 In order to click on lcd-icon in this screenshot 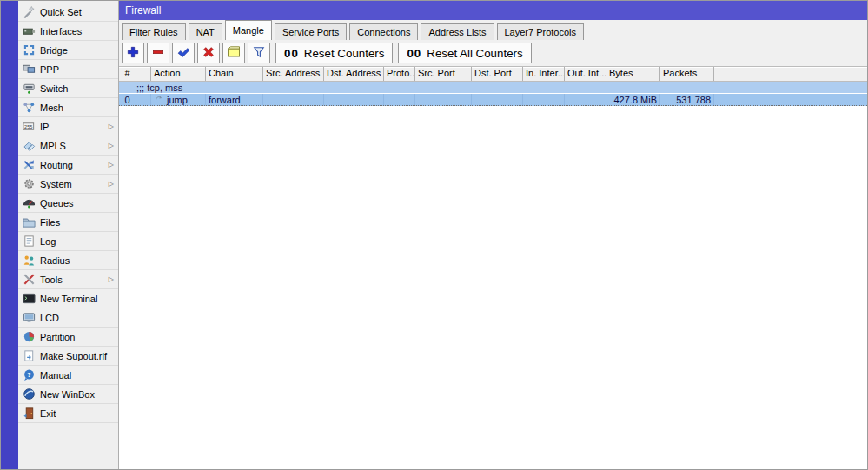, I will do `click(30, 318)`.